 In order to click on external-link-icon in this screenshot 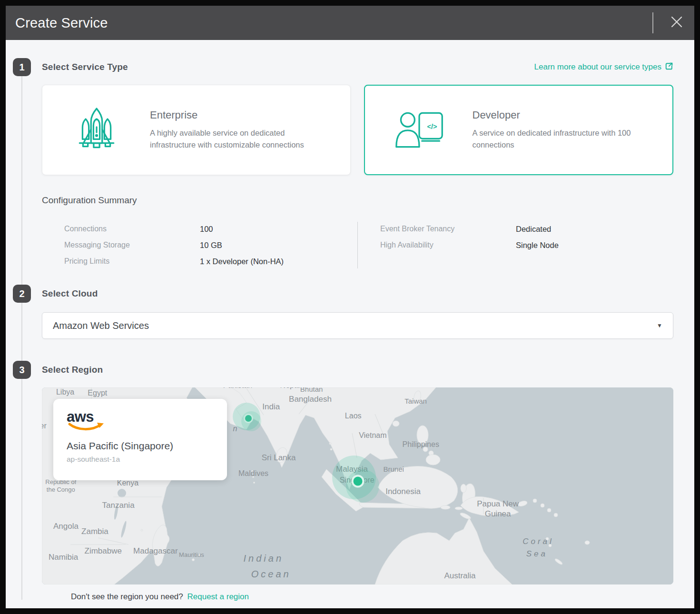, I will do `click(669, 68)`.